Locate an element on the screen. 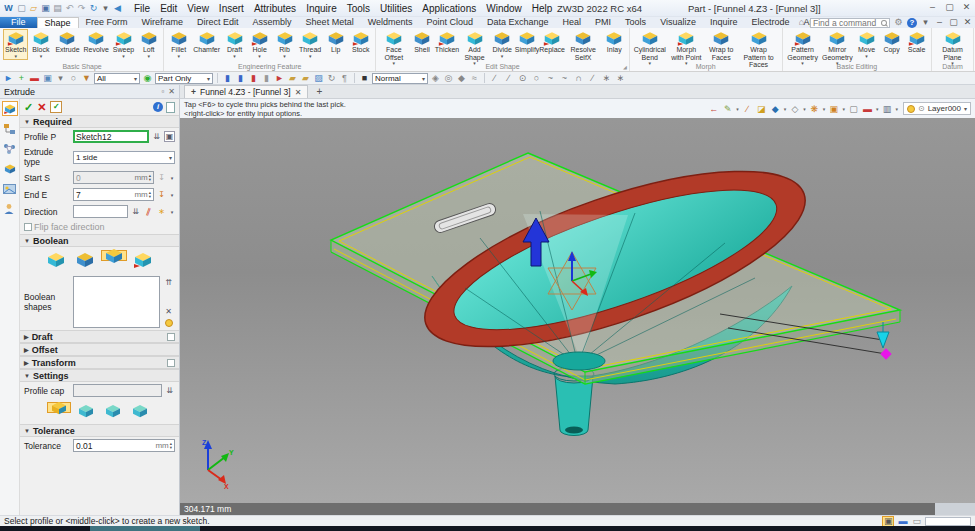  ribbon-button-resolve-selfx: Resolve SelfX is located at coordinates (584, 46).